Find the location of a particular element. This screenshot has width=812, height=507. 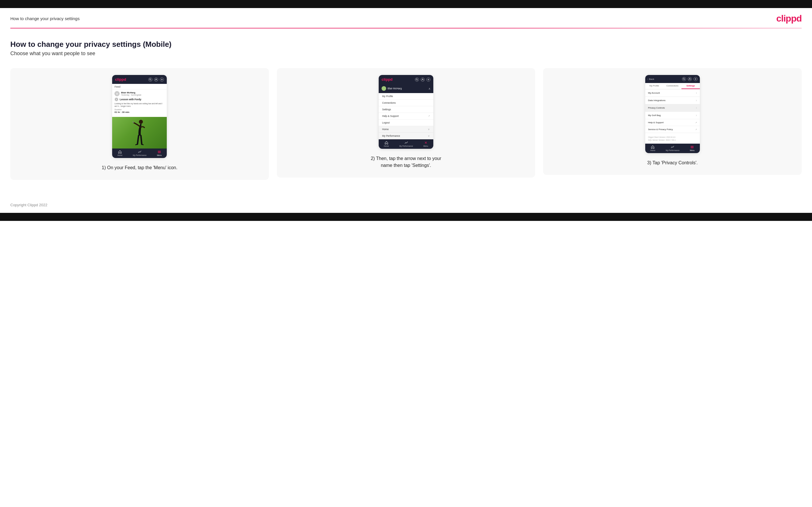

settings-data-integrations: Data Integrations › is located at coordinates (672, 101).